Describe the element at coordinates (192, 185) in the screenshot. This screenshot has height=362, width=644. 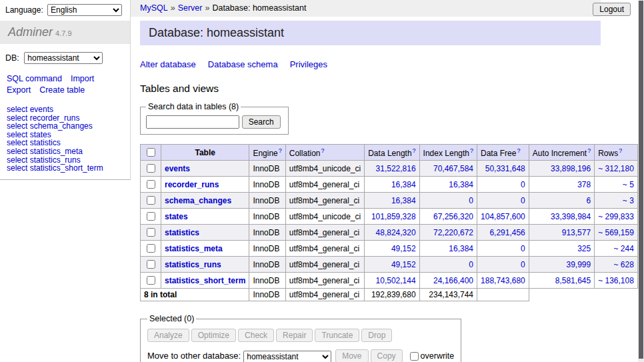
I see `table-name-link: recorder_runs` at that location.